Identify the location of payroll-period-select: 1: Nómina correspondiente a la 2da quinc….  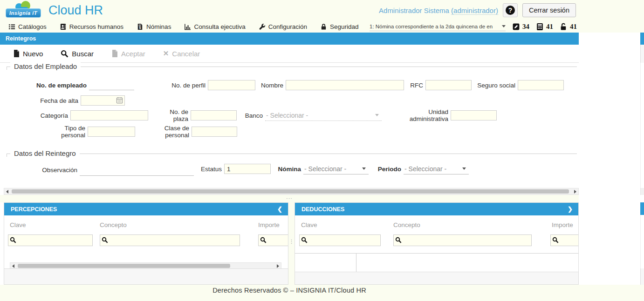
(438, 27).